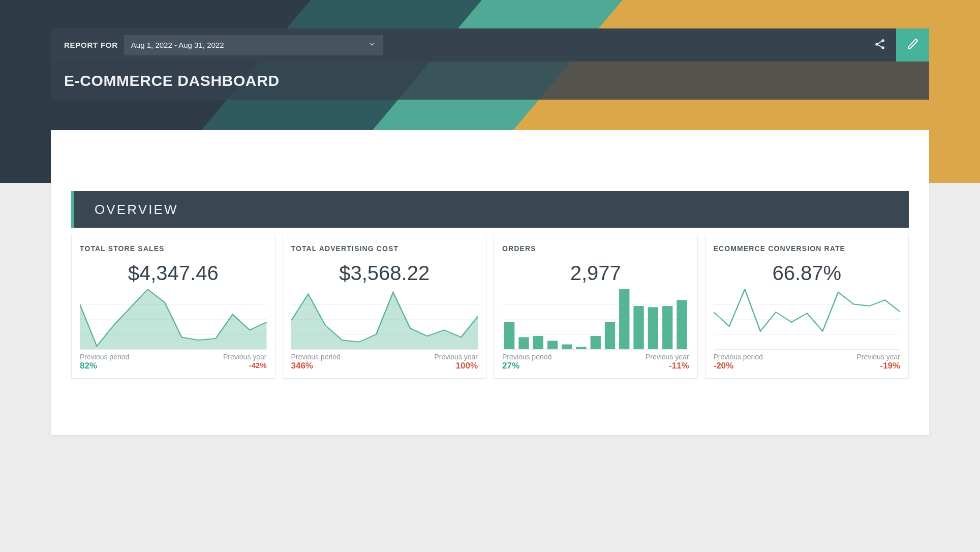  Describe the element at coordinates (596, 249) in the screenshot. I see `card-title: ORDERS` at that location.